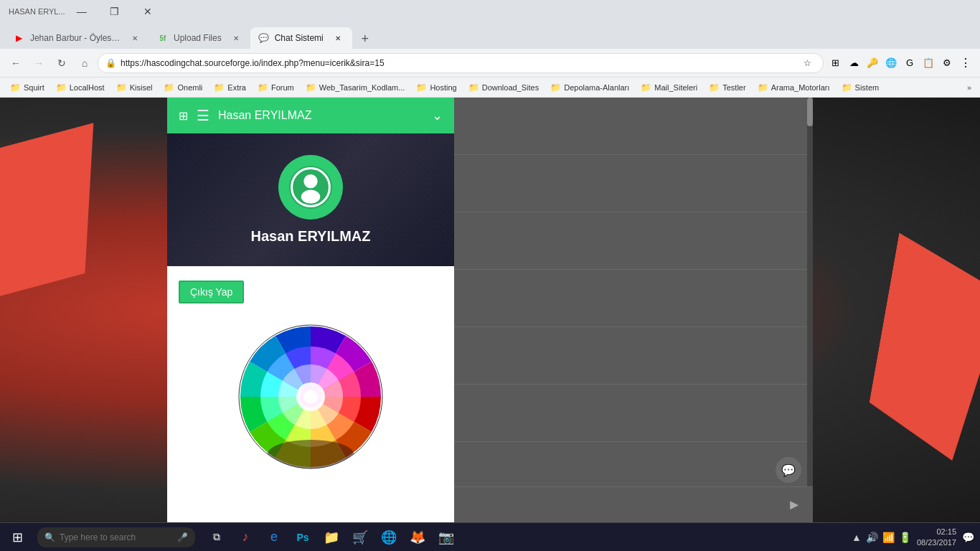  What do you see at coordinates (669, 88) in the screenshot?
I see `bookmark-mail: 📁 Mail_Siteleri` at bounding box center [669, 88].